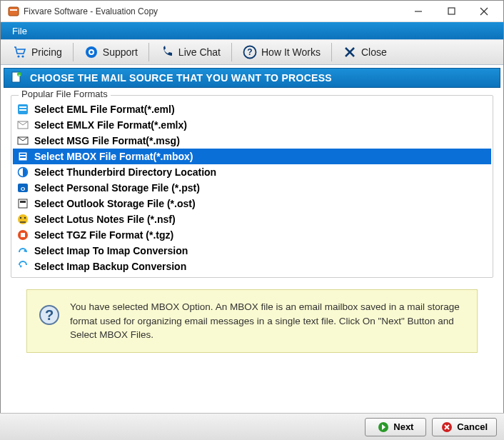  I want to click on cancel-icon, so click(447, 427).